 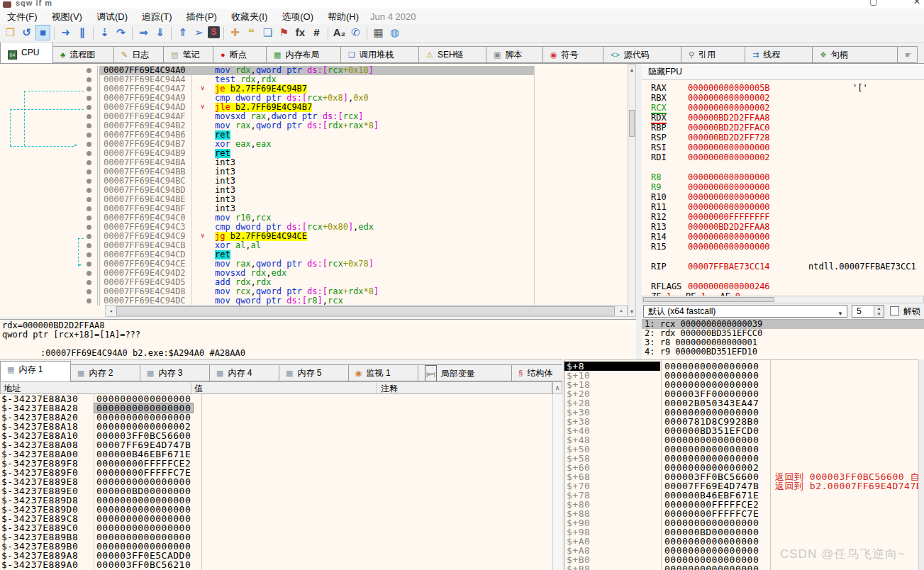 What do you see at coordinates (313, 200) in the screenshot?
I see `disasm-row: 00007FF69E4C94BEint3` at bounding box center [313, 200].